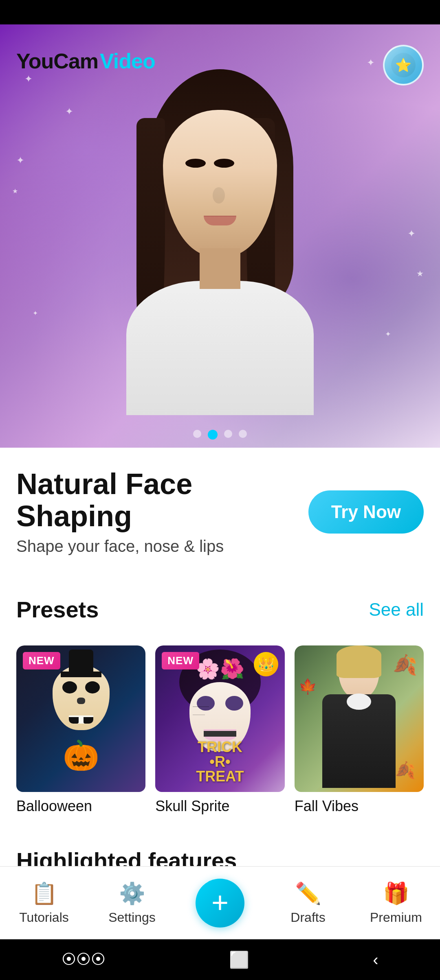 The width and height of the screenshot is (440, 980). I want to click on crown-icon: 👑, so click(266, 664).